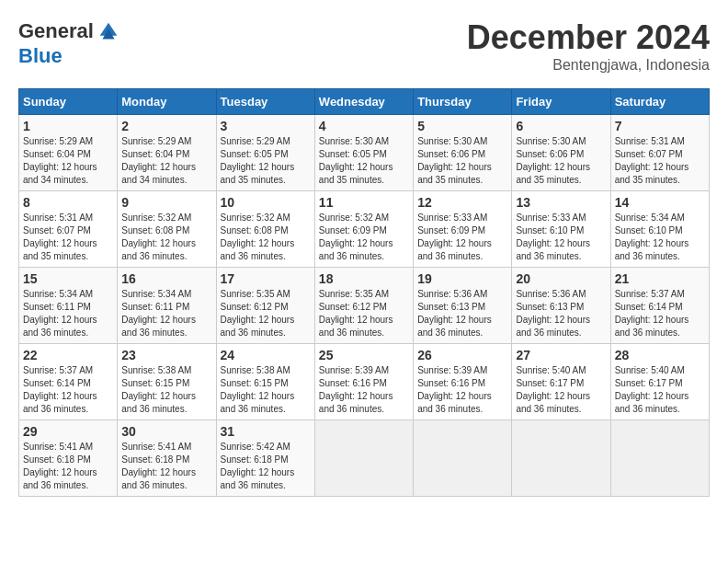 The width and height of the screenshot is (728, 563). I want to click on day-info: Sunrise: 5:32 AMSunset: 6:08 PMDaylight:…, so click(266, 237).